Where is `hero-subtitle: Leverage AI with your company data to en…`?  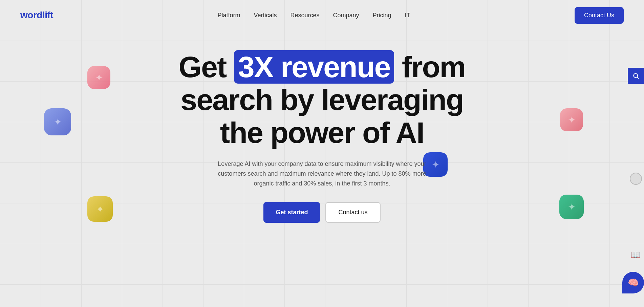 hero-subtitle: Leverage AI with your company data to en… is located at coordinates (322, 174).